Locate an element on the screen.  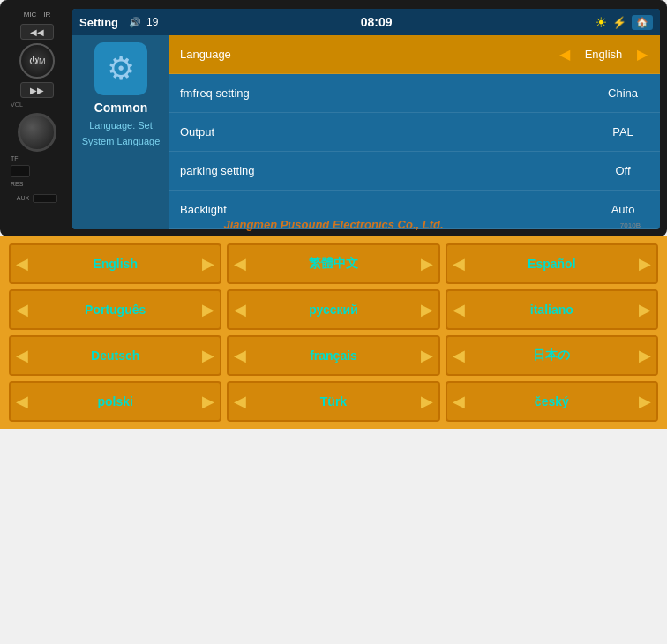
lang-name-11: český is located at coordinates (552, 401).